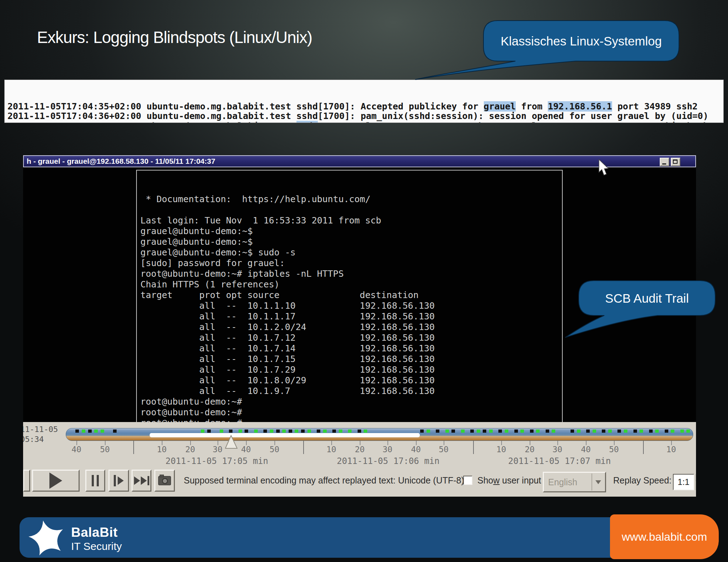 The width and height of the screenshot is (728, 562). Describe the element at coordinates (509, 480) in the screenshot. I see `show-user-input-label: Show user input` at that location.